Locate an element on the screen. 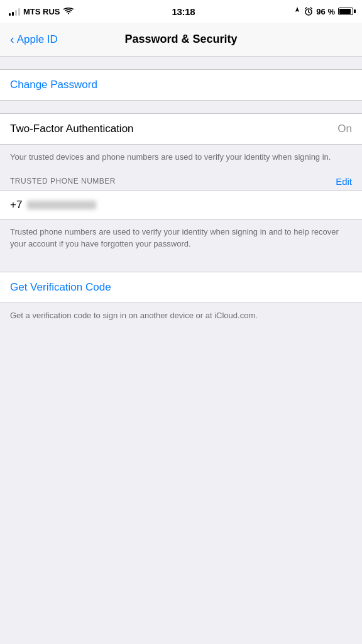 This screenshot has width=362, height=644. two-factor-label: Two-Factor Authentication is located at coordinates (72, 129).